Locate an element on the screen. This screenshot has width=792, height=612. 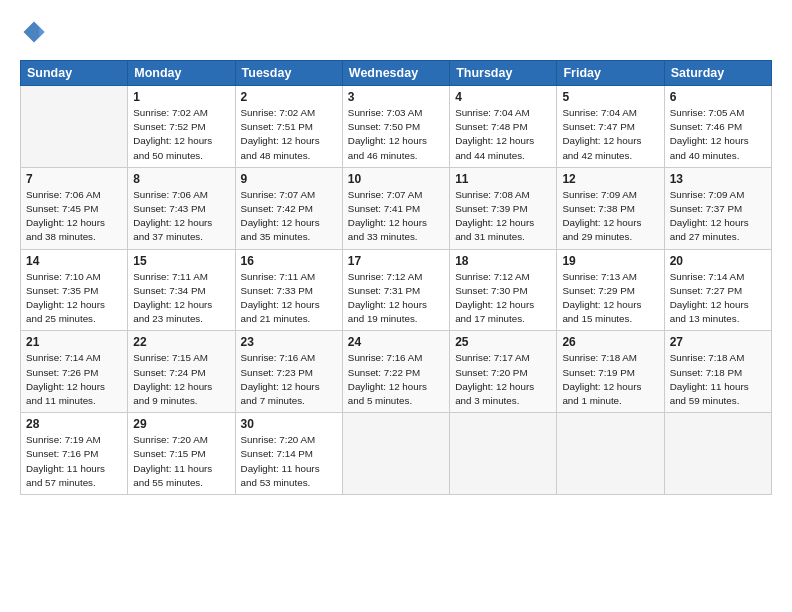
day-number: 16 is located at coordinates (289, 261).